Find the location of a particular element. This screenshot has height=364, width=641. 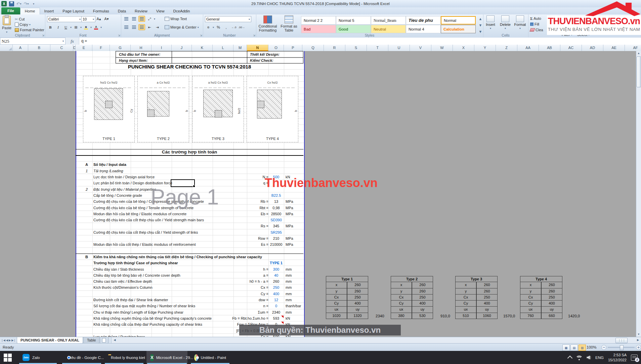

sheet-row-33: Cường độ chịu kéo của cốt thép chịu cắt … is located at coordinates (189, 232).